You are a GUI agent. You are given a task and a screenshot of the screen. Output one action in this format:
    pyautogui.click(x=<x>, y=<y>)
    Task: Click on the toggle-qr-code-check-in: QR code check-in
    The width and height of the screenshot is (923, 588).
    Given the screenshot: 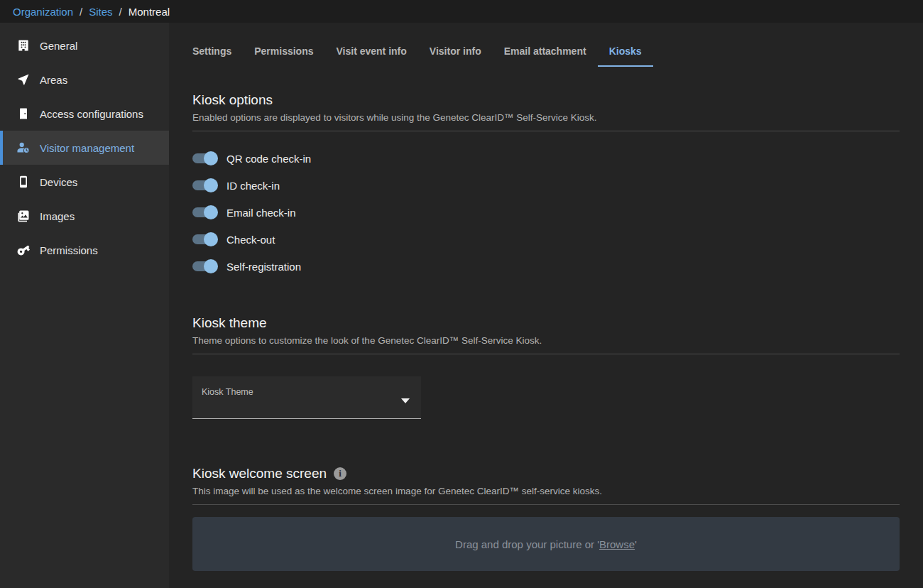 What is the action you would take?
    pyautogui.click(x=546, y=158)
    